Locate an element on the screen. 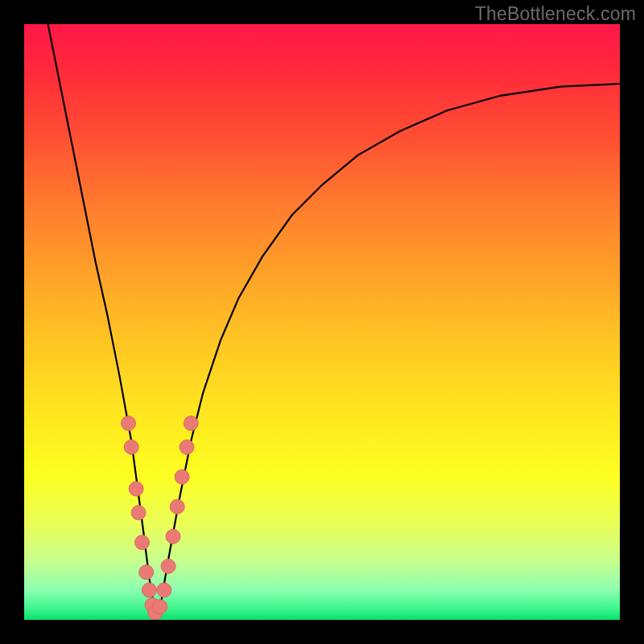 The width and height of the screenshot is (644, 644). curve-markers is located at coordinates (160, 518).